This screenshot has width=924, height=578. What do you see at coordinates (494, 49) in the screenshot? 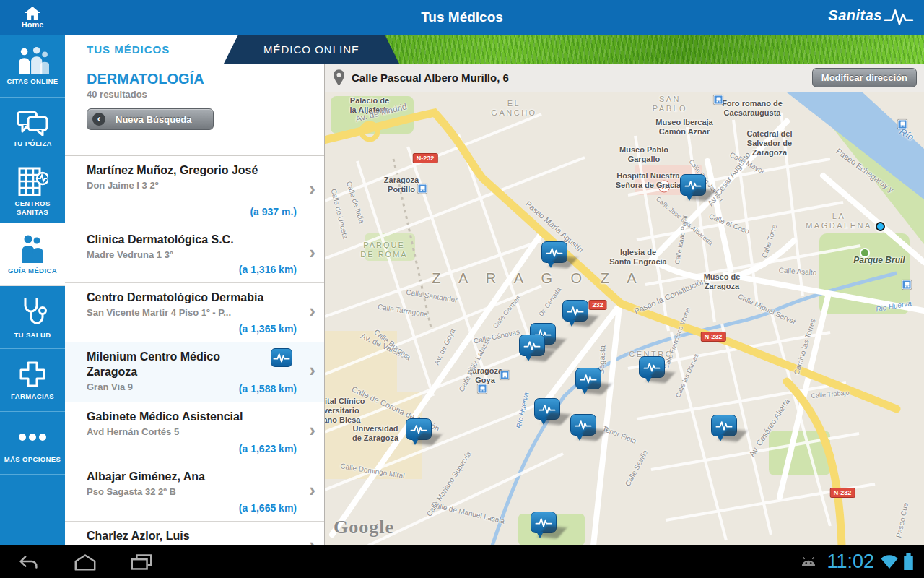
I see `tab-bar: TUS MÉDICOS MÉDICO ONLINE` at bounding box center [494, 49].